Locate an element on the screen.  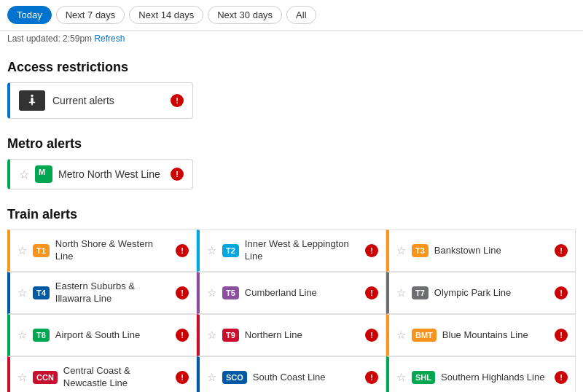
train-card-t5: ☆T5Cumberland Line! is located at coordinates (292, 293).